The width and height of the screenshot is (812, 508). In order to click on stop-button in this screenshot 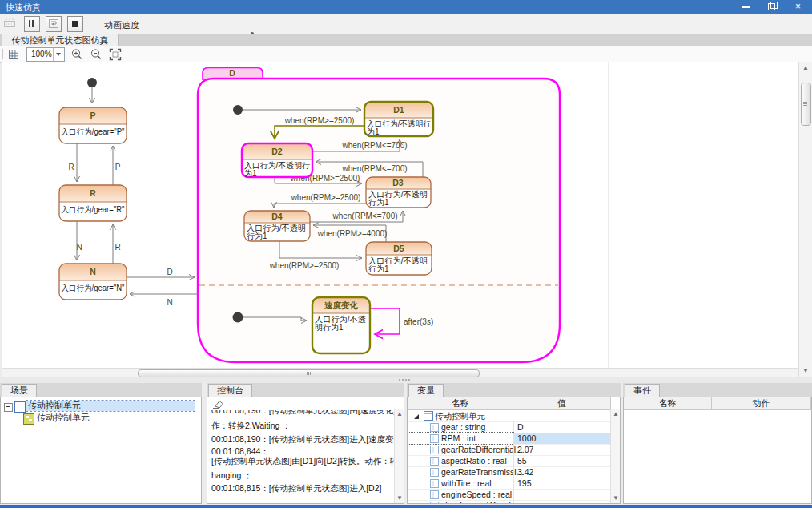, I will do `click(75, 24)`.